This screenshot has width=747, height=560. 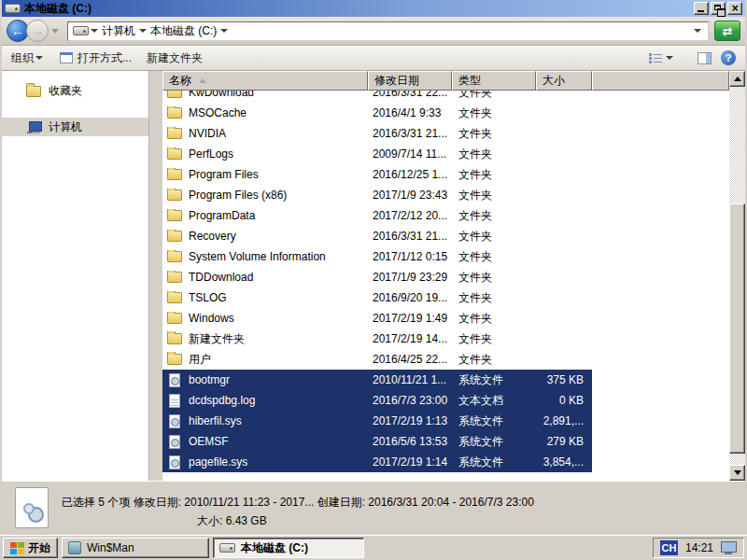 What do you see at coordinates (224, 175) in the screenshot?
I see `file-name: Program Files` at bounding box center [224, 175].